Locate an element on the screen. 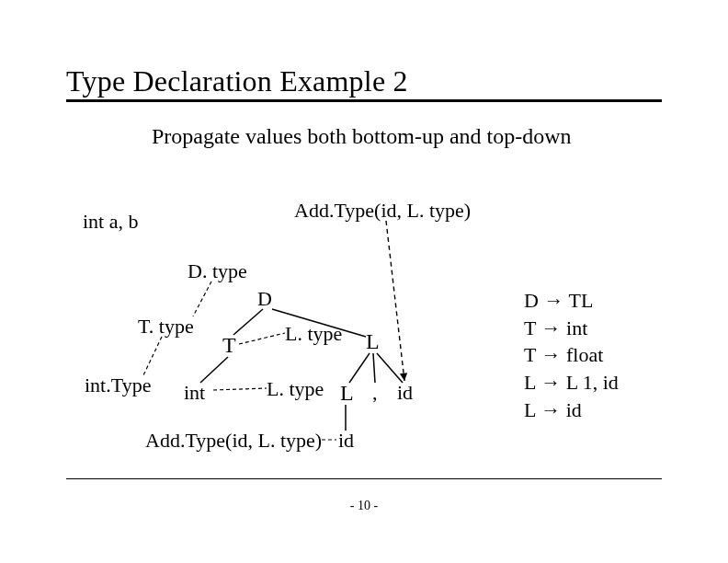 The image size is (728, 563). node-L2: L is located at coordinates (347, 394).